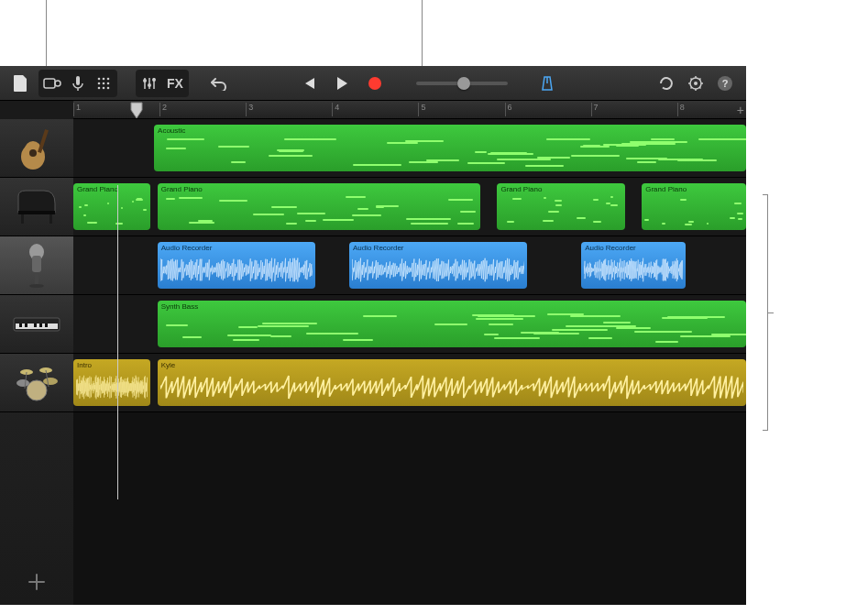 The image size is (868, 614). Describe the element at coordinates (342, 83) in the screenshot. I see `play-button` at that location.